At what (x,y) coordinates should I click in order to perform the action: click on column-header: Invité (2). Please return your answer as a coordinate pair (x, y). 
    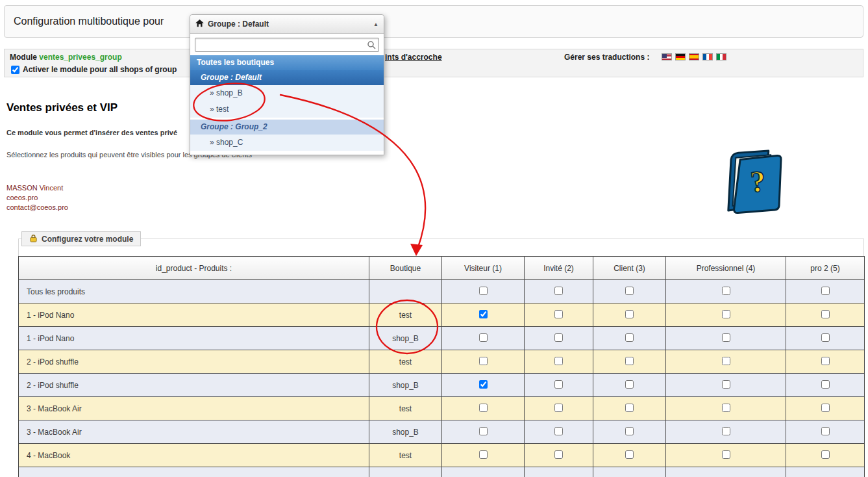
    Looking at the image, I should click on (559, 268).